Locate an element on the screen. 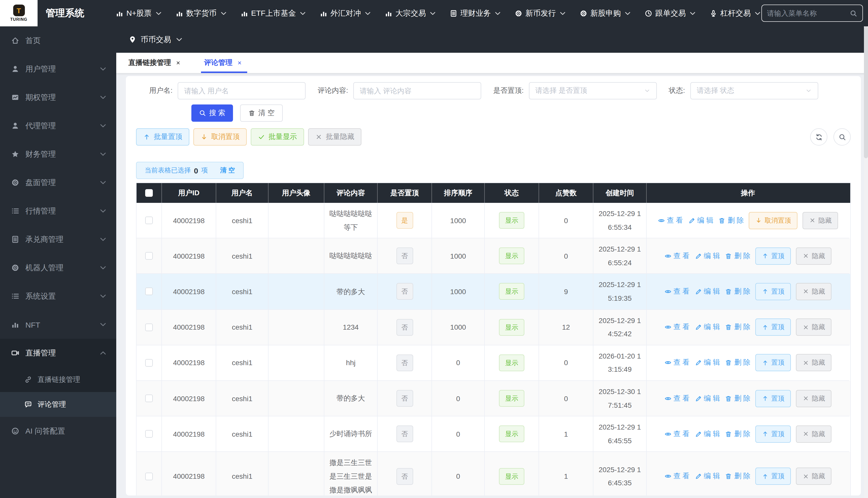  nav-item: 跟单交易 is located at coordinates (671, 13).